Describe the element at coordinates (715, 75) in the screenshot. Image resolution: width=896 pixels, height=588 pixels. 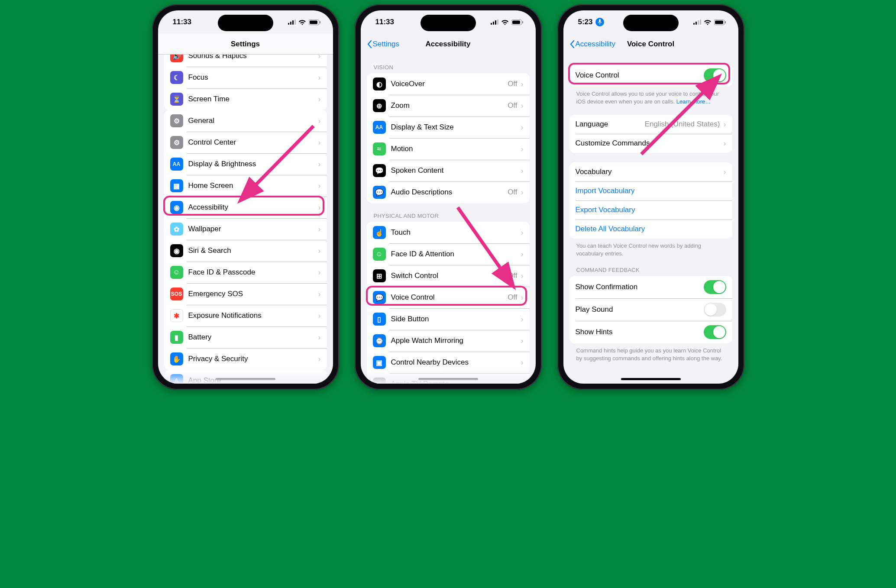
I see `voice-control-toggle` at that location.